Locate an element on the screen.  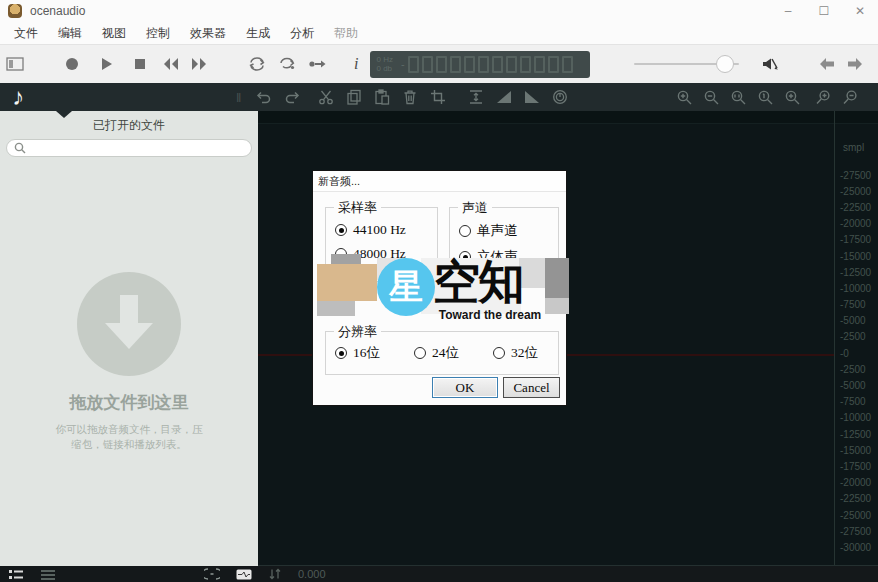
delete-icon is located at coordinates (410, 97).